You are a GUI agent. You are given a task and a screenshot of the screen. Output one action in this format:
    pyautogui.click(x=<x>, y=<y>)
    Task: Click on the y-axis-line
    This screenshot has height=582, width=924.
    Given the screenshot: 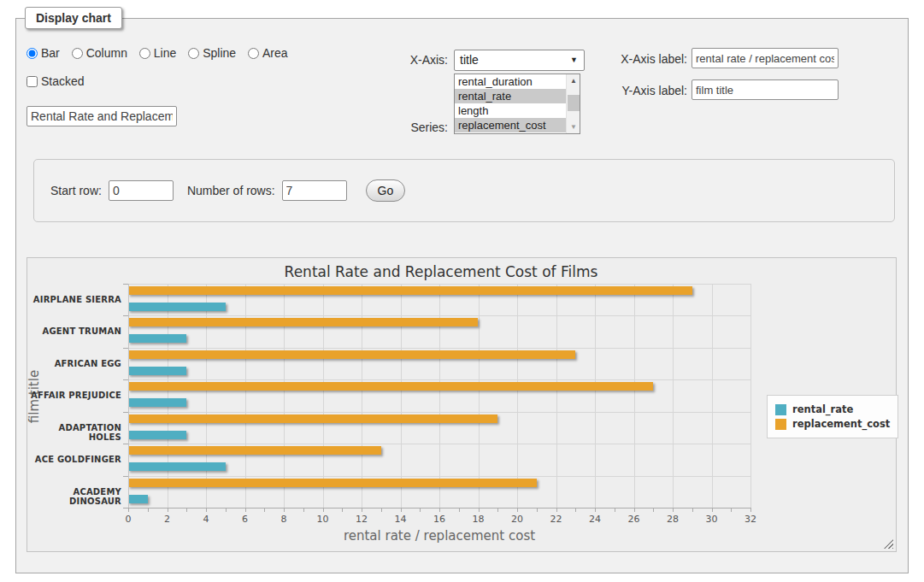 What is the action you would take?
    pyautogui.click(x=128, y=396)
    